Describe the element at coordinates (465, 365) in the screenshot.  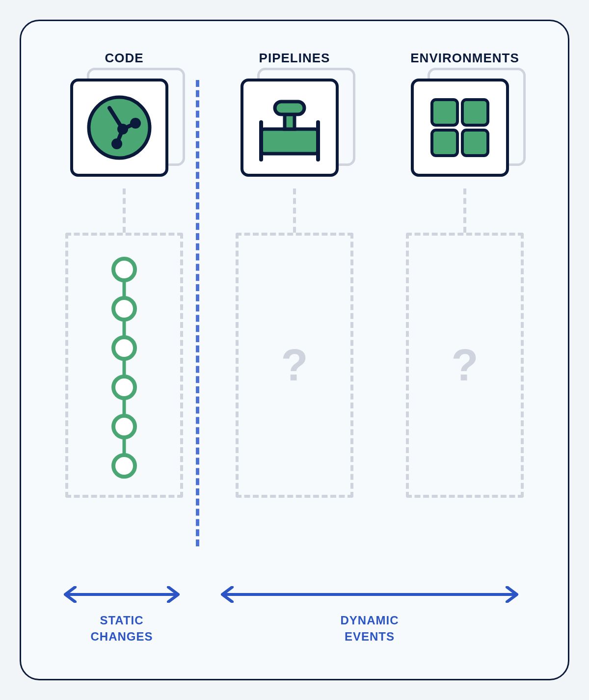
I see `placeholder-environments: ?` at that location.